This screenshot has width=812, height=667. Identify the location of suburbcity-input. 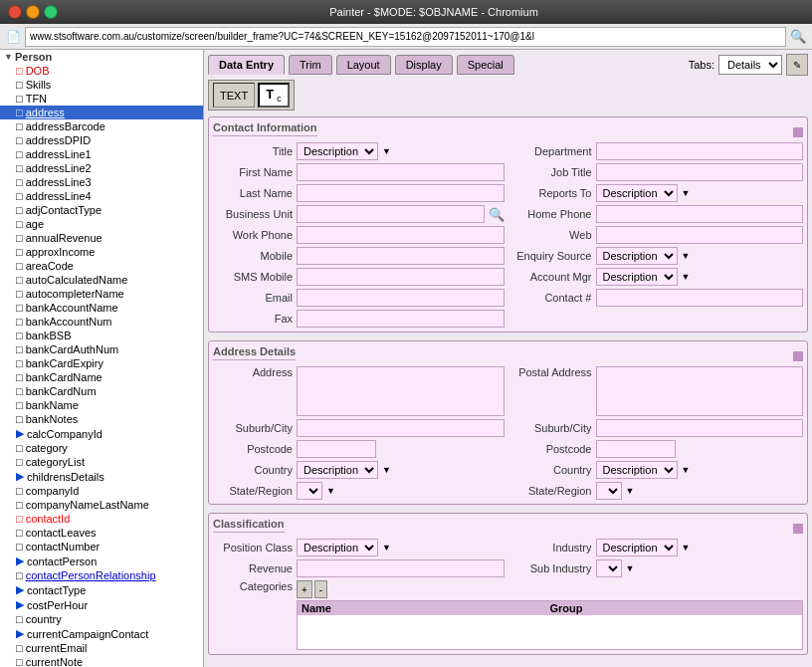
(400, 428).